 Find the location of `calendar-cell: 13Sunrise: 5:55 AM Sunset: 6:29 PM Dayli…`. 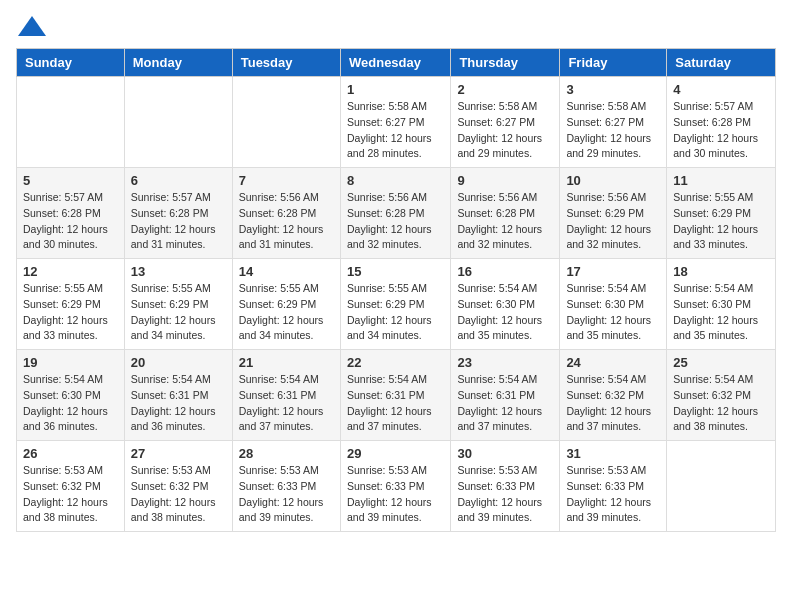

calendar-cell: 13Sunrise: 5:55 AM Sunset: 6:29 PM Dayli… is located at coordinates (178, 304).